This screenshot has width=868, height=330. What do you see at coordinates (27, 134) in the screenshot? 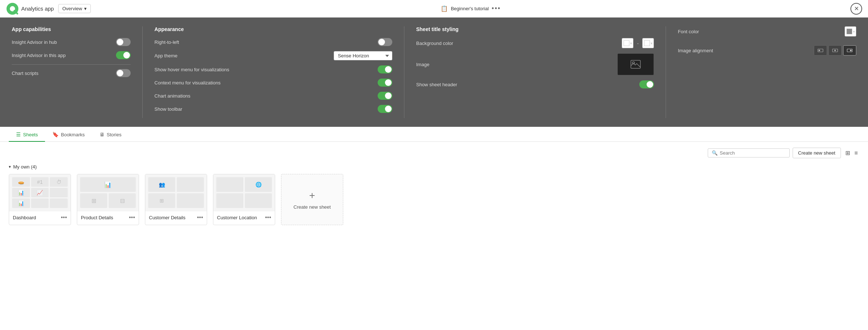
I see `tab-sheets: ☰ Sheets` at bounding box center [27, 134].